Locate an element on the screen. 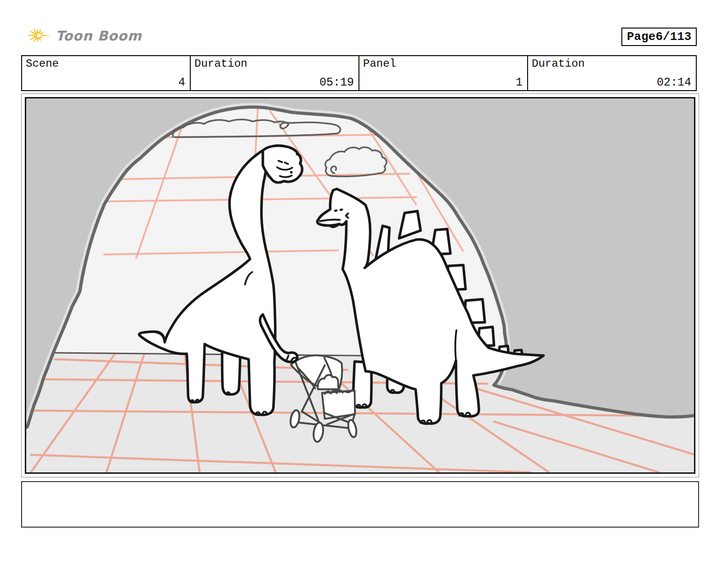 This screenshot has height=563, width=728. scene-value: 4 is located at coordinates (182, 83).